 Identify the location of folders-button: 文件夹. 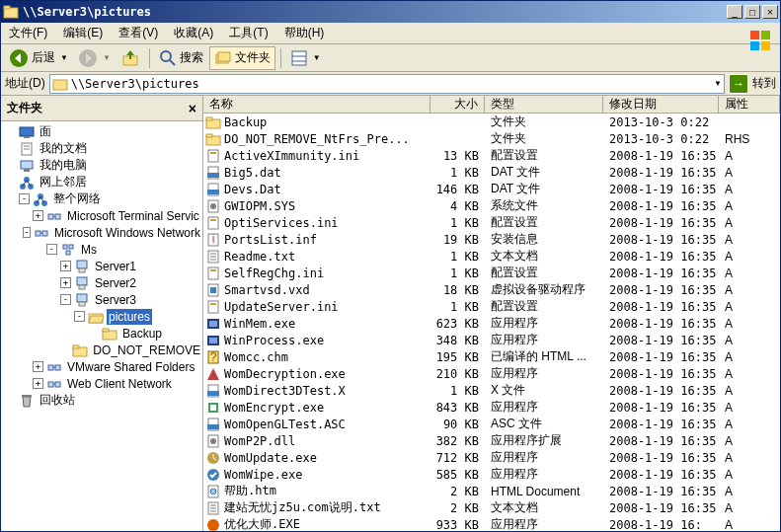
(243, 58).